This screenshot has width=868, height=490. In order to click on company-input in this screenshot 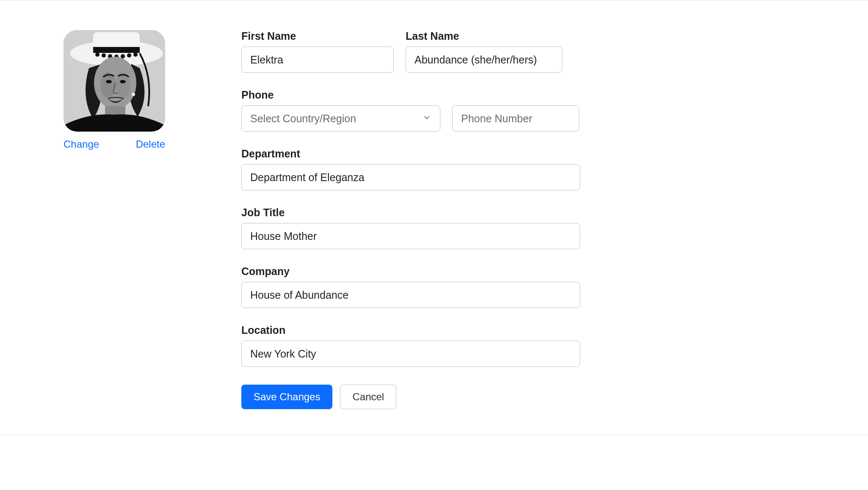, I will do `click(411, 295)`.